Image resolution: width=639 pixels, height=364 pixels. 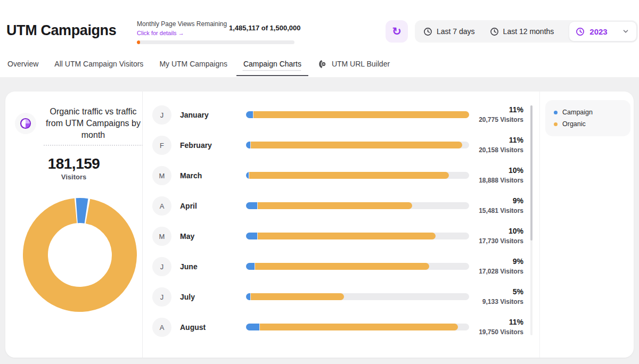 I want to click on total-visitors-value: 181,159, so click(x=73, y=164).